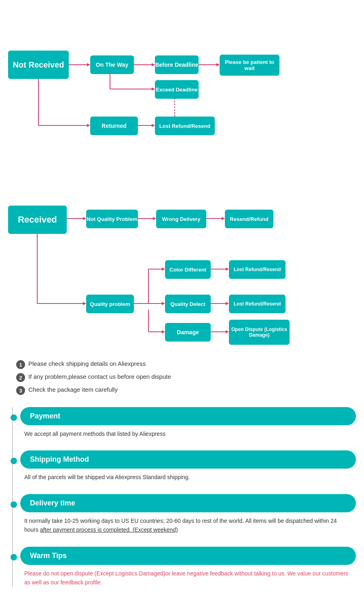  Describe the element at coordinates (188, 416) in the screenshot. I see `payment-header: Payment` at that location.